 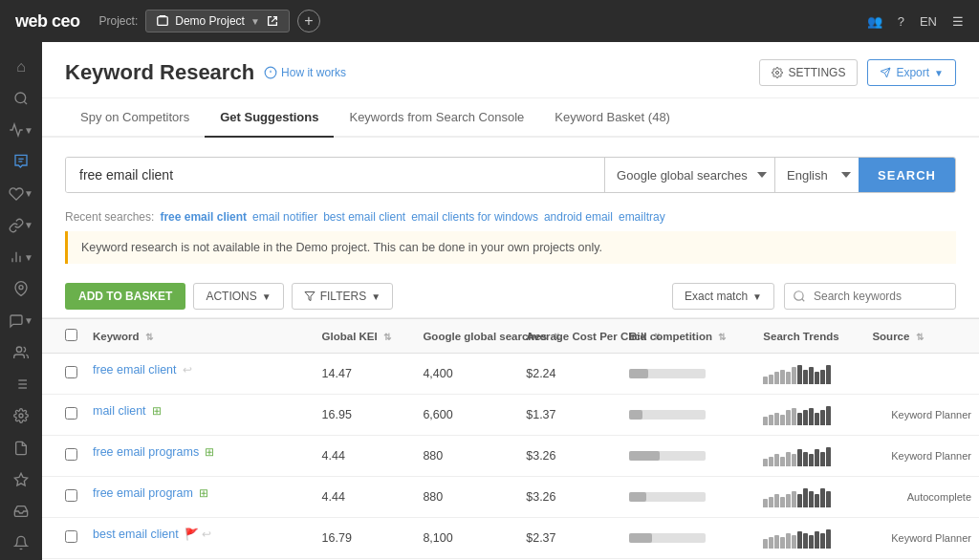 What do you see at coordinates (578, 217) in the screenshot?
I see `recent-search-5: android email` at bounding box center [578, 217].